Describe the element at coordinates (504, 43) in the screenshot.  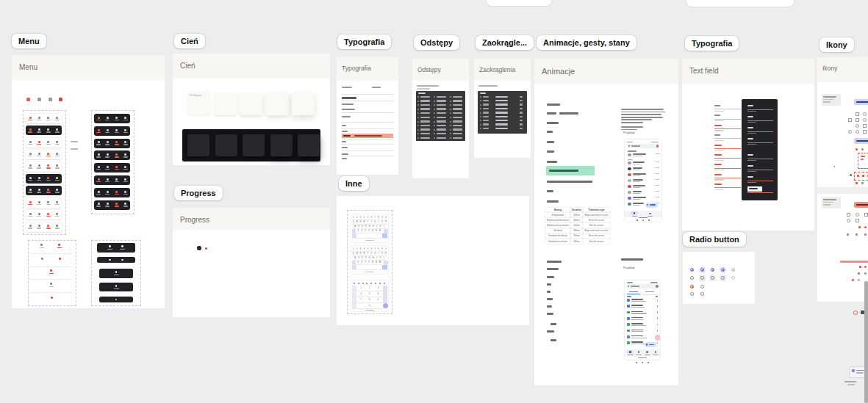
I see `frame-label-zaokraglenia: Zaokrągle...` at that location.